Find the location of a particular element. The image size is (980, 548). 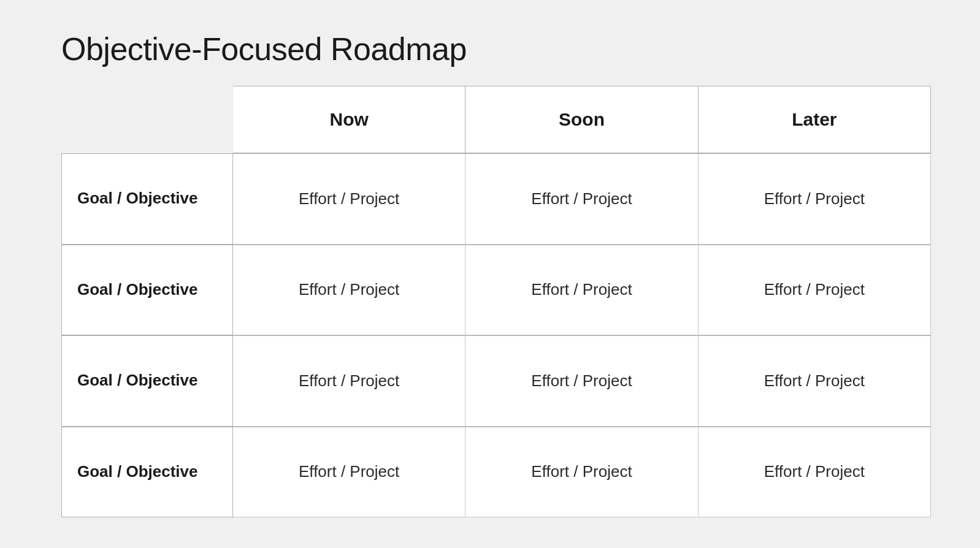

effort-soon-row-1: Effort / Project is located at coordinates (581, 199).